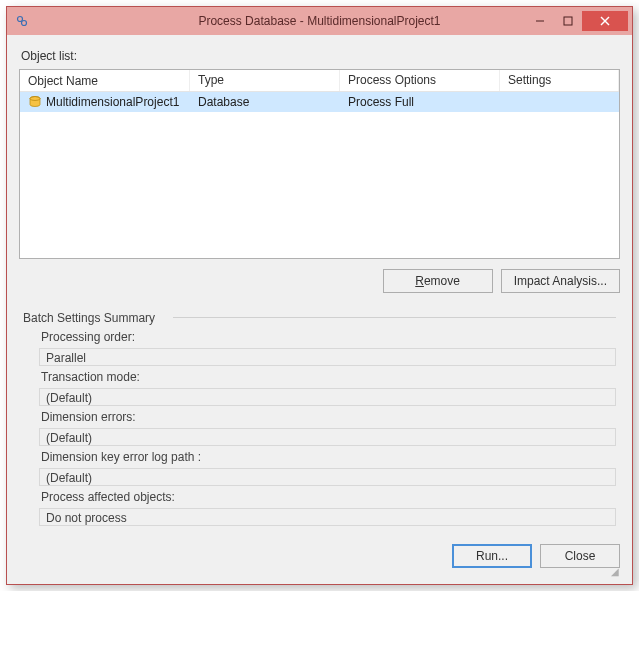 This screenshot has height=654, width=639. What do you see at coordinates (112, 102) in the screenshot?
I see `cell-name-text: MultidimensionalProject1` at bounding box center [112, 102].